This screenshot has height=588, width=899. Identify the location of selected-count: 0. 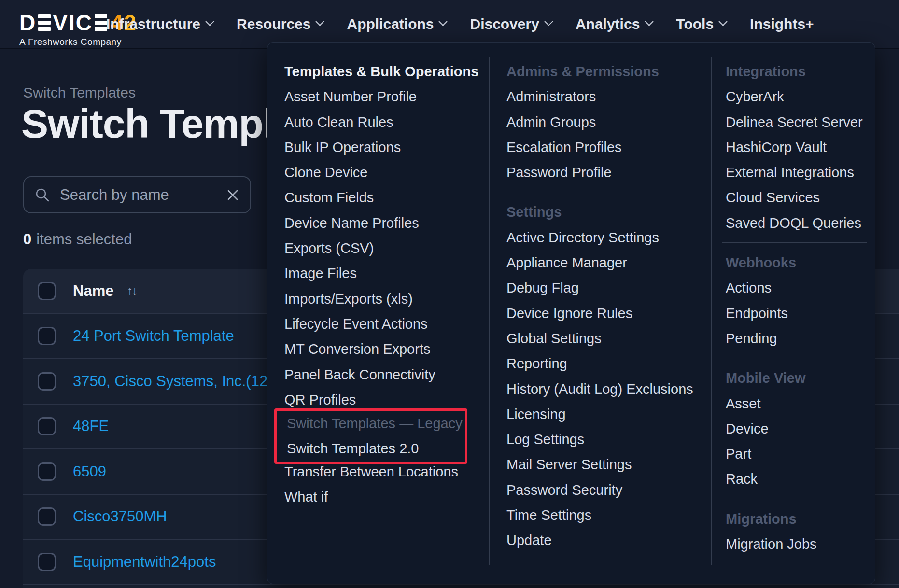
(27, 239).